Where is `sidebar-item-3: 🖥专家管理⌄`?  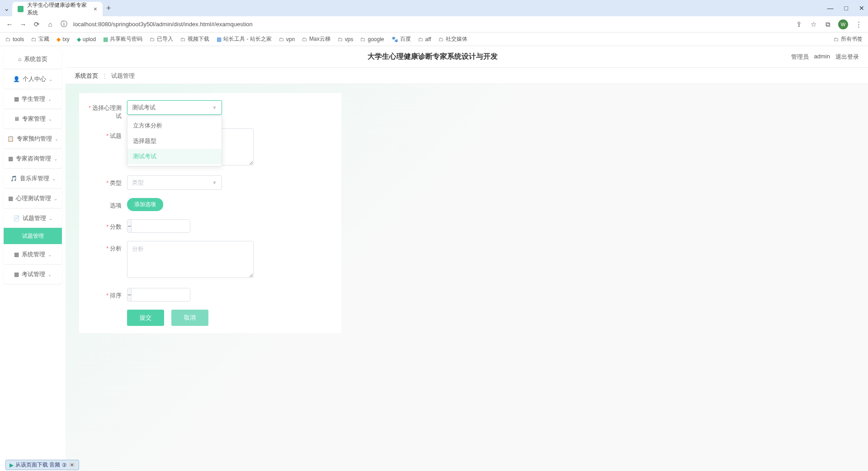 sidebar-item-3: 🖥专家管理⌄ is located at coordinates (33, 119).